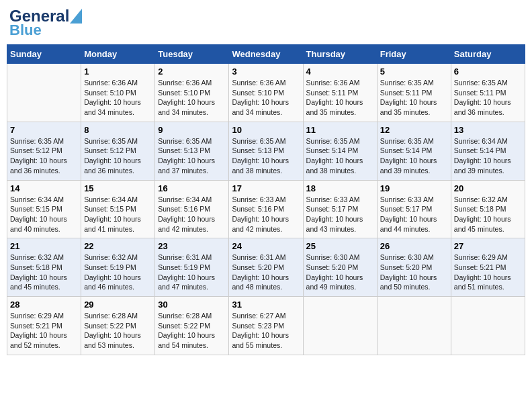 The height and width of the screenshot is (411, 532). What do you see at coordinates (118, 267) in the screenshot?
I see `calendar-cell: 22Sunrise: 6:32 AM Sunset: 5:19 PM Dayli…` at bounding box center [118, 267].